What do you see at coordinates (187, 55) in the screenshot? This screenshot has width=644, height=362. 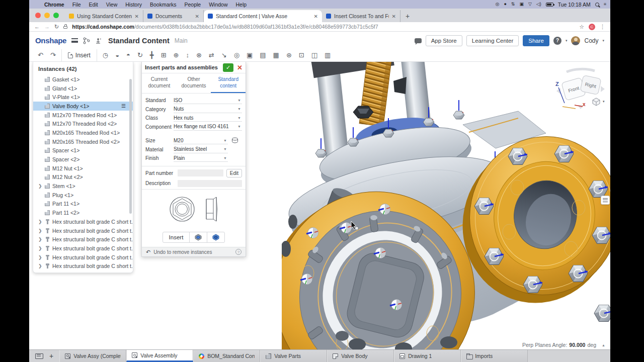 I see `toolbar-tool-icon: ↕` at bounding box center [187, 55].